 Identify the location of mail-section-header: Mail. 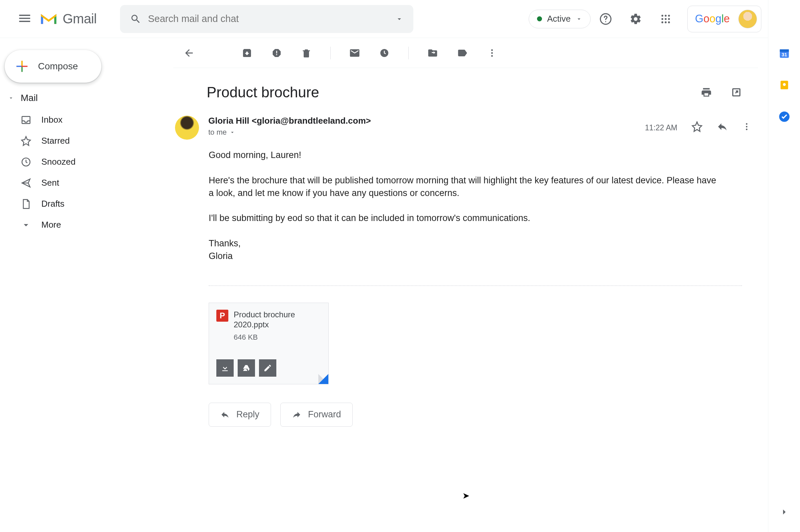
(85, 98).